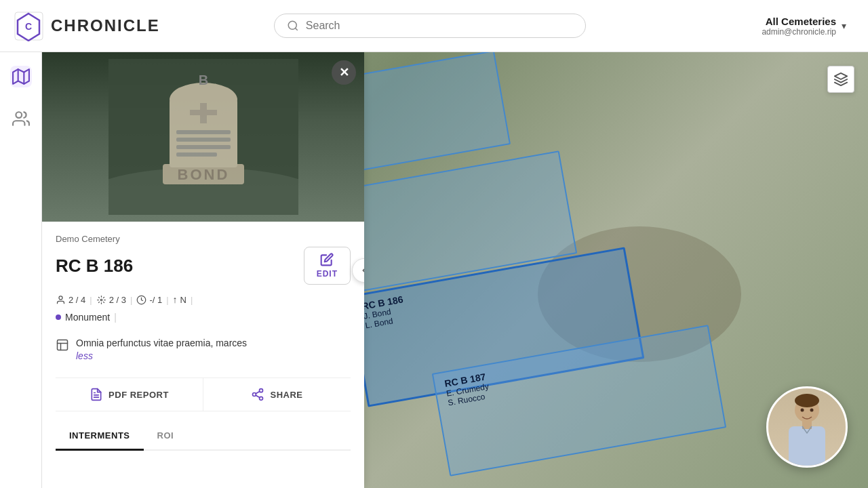 This screenshot has width=868, height=488. What do you see at coordinates (807, 427) in the screenshot?
I see `avatar-person` at bounding box center [807, 427].